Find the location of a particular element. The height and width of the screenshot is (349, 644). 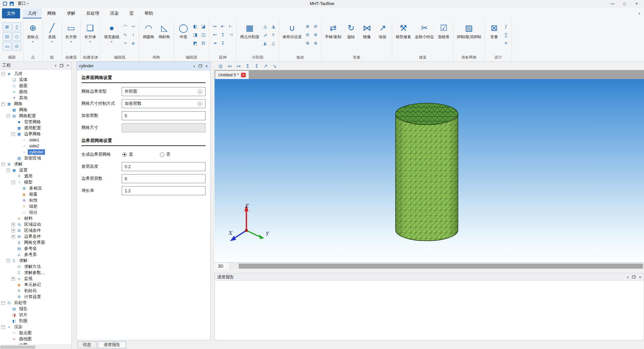

capture-tool-5-button: ◇ is located at coordinates (17, 37).